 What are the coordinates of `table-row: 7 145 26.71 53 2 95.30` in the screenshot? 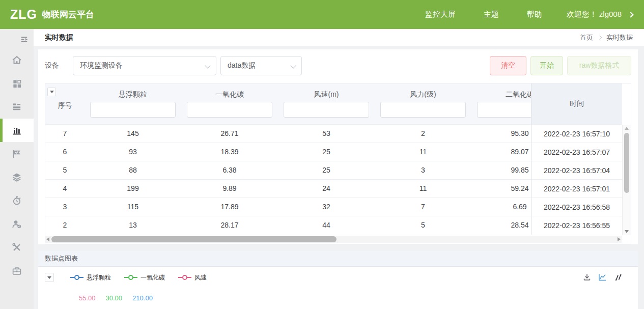 It's located at (288, 134).